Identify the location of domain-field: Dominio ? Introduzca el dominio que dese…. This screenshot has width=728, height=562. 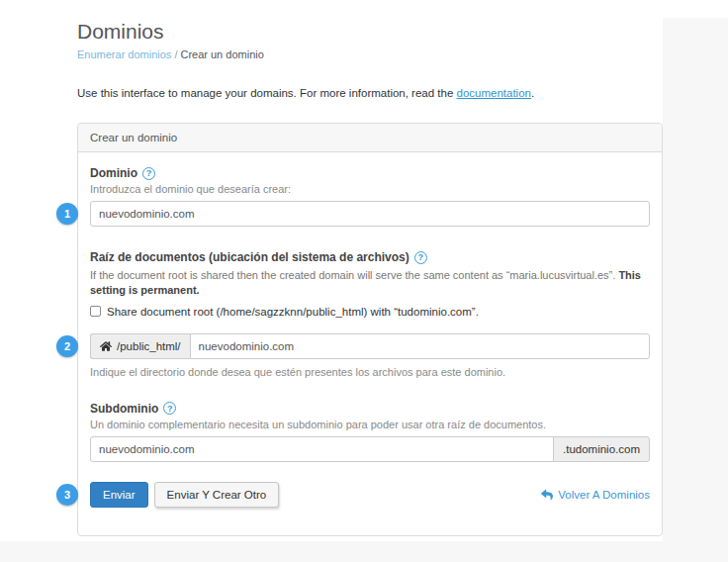
(370, 196).